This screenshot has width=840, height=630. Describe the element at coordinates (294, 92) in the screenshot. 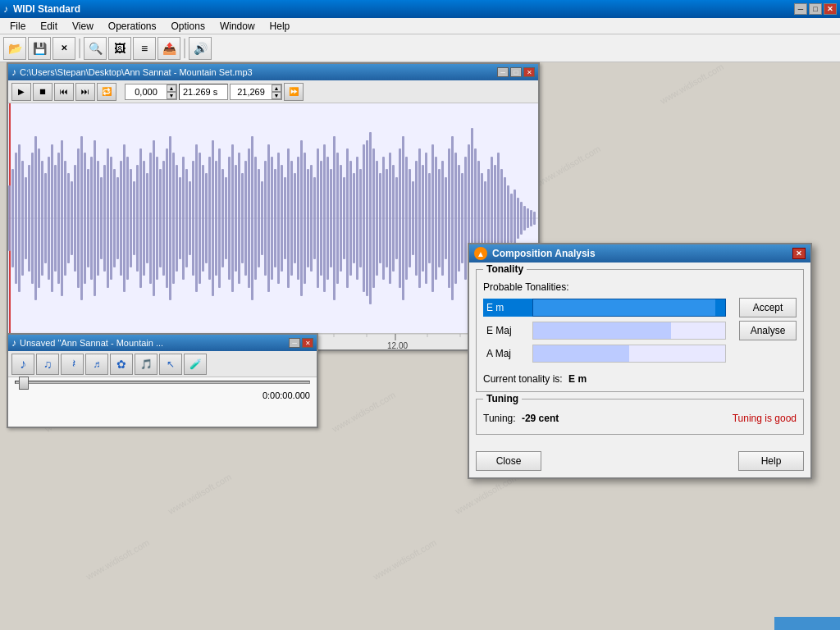

I see `extra-button: ⏩` at that location.